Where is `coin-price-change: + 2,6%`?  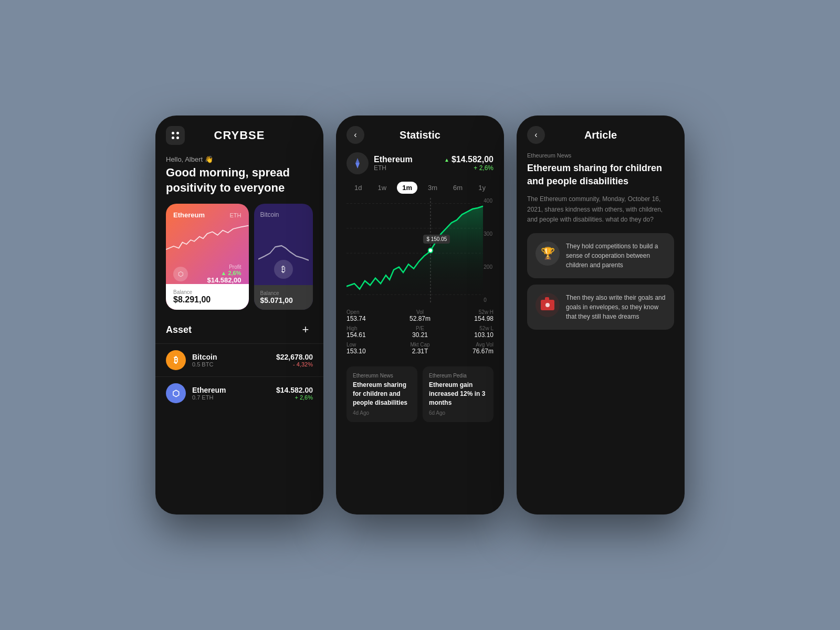 coin-price-change: + 2,6% is located at coordinates (469, 168).